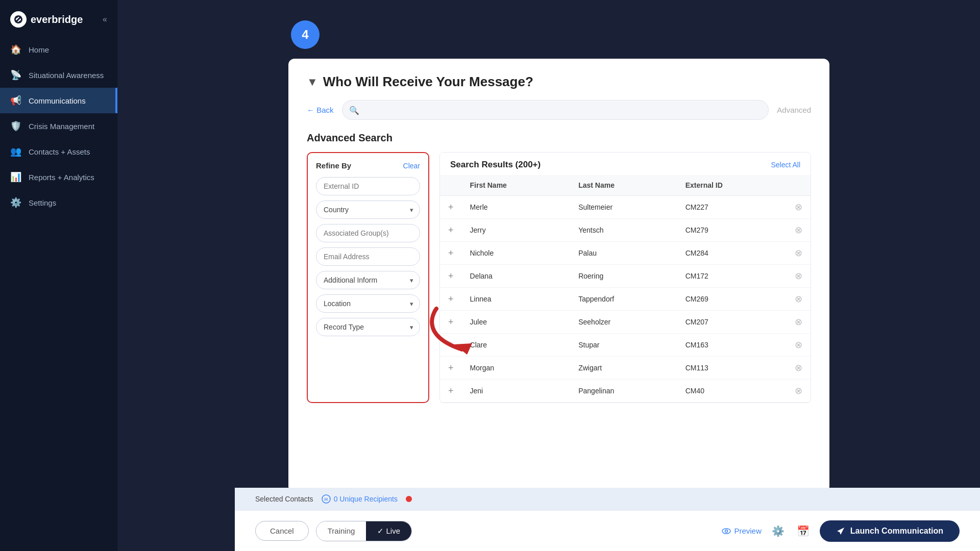  What do you see at coordinates (368, 327) in the screenshot?
I see `record-type-select: Record Type` at bounding box center [368, 327].